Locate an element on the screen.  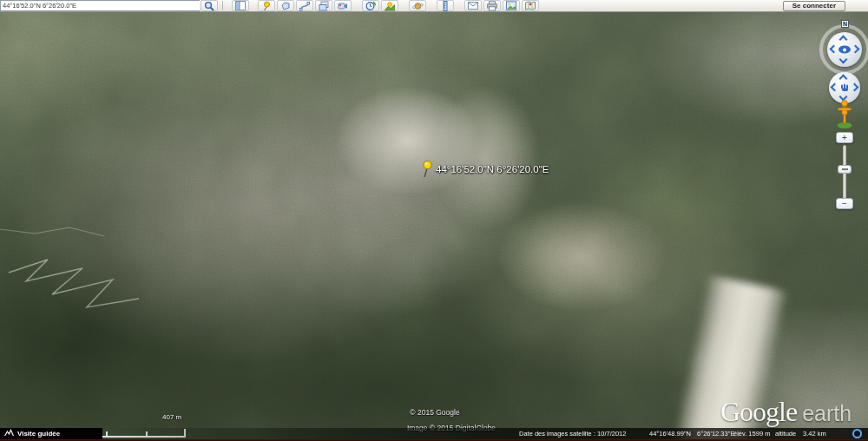
ruler-icon is located at coordinates (445, 6).